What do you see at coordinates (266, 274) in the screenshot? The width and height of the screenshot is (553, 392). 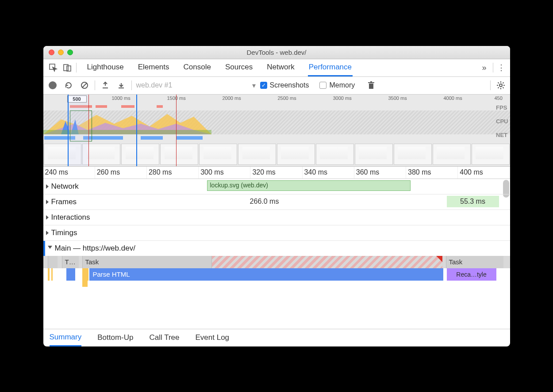 I see `parse-html-segment: Parse HTML` at bounding box center [266, 274].